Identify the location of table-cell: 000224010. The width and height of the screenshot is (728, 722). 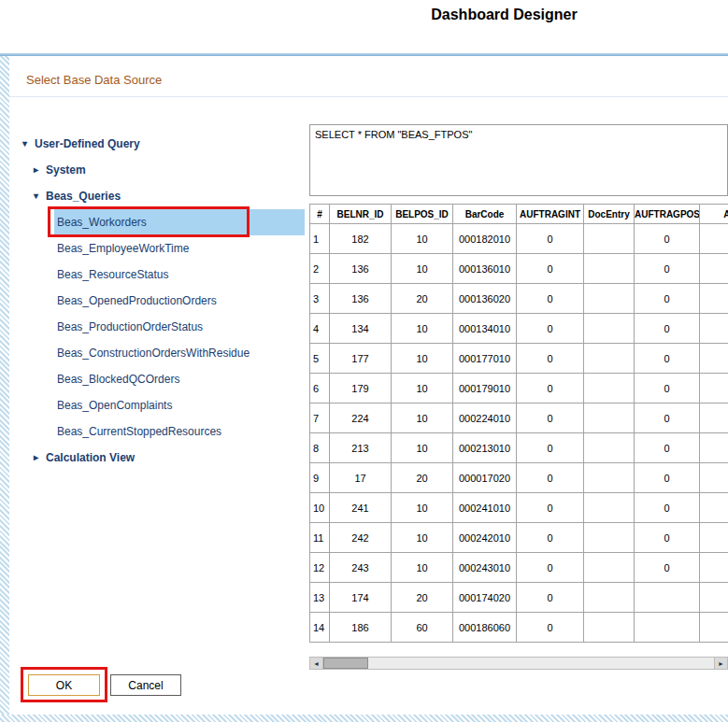
(485, 418).